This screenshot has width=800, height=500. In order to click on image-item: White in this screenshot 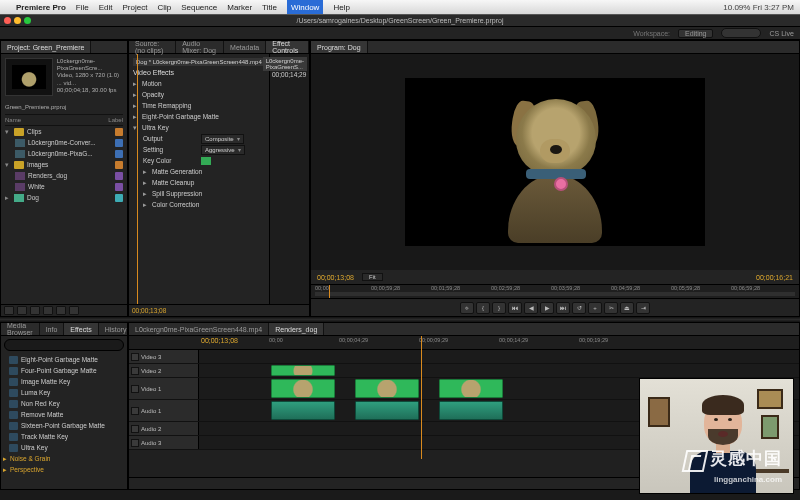, I will do `click(64, 186)`.